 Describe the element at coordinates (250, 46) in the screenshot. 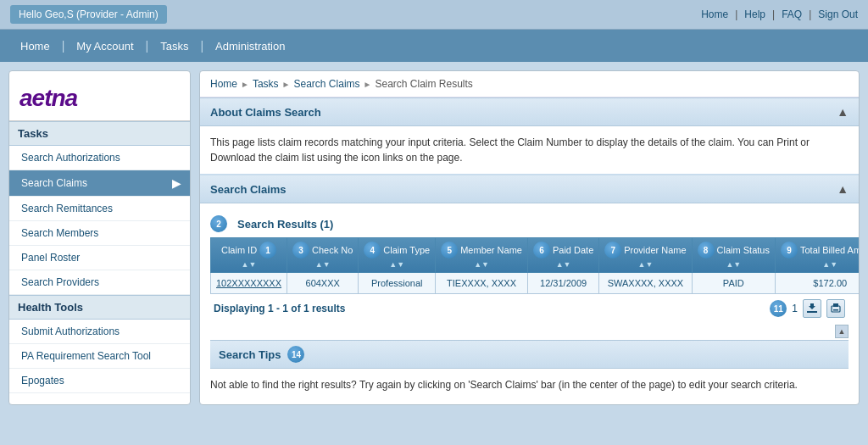

I see `nav-administration: Administration` at that location.